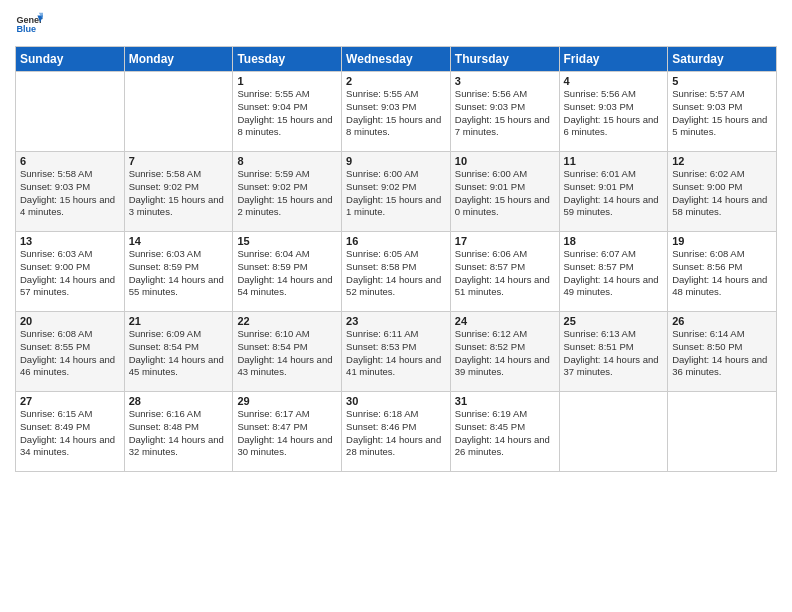 This screenshot has height=612, width=792. I want to click on calendar-cell: 16Sunrise: 6:05 AM Sunset: 8:58 PM Dayli…, so click(396, 272).